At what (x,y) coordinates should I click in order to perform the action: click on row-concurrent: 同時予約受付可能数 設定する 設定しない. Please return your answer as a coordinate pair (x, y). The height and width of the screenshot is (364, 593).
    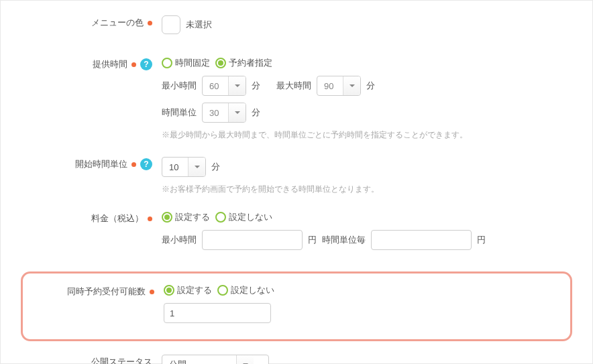
    Looking at the image, I should click on (296, 303).